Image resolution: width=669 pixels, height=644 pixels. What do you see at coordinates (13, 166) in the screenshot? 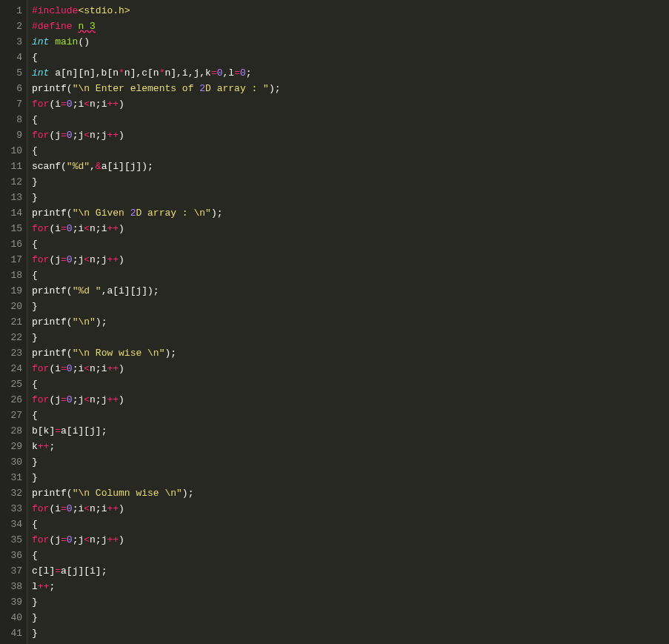
I see `line-number: 11` at bounding box center [13, 166].